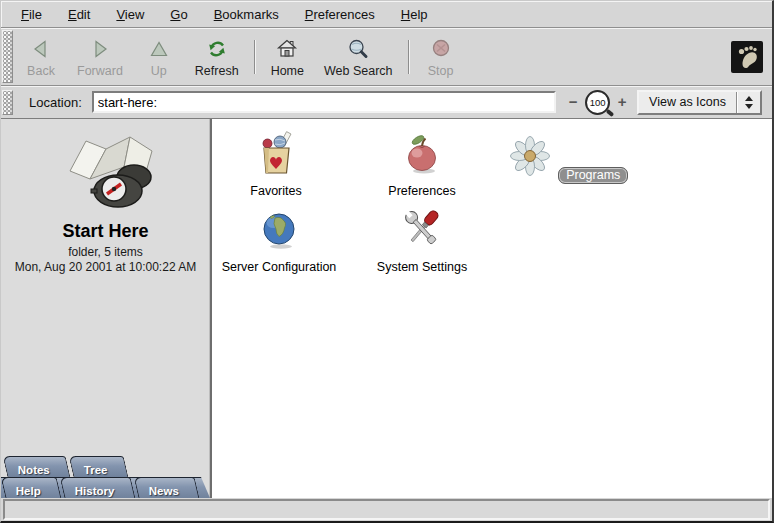 The height and width of the screenshot is (523, 774). Describe the element at coordinates (358, 56) in the screenshot. I see `web-search-button: Web Search` at that location.